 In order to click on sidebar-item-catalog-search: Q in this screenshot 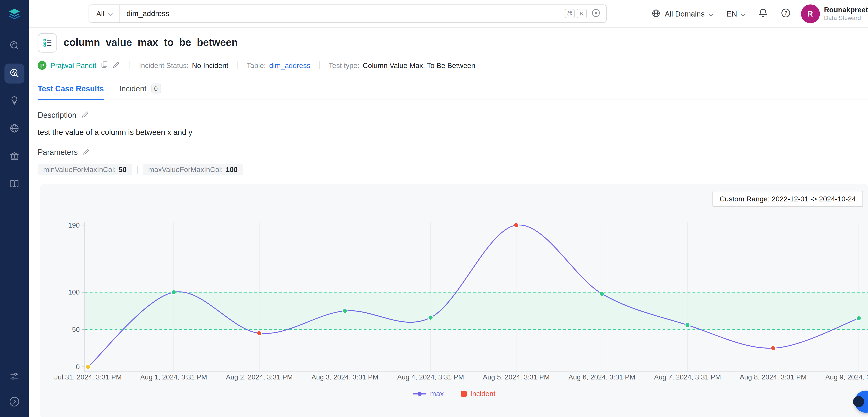, I will do `click(14, 46)`.